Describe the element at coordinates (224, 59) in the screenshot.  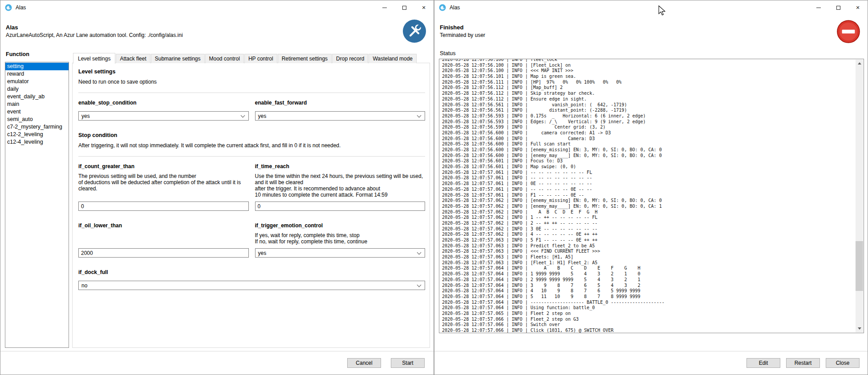
I see `settings-tab: Mood control` at that location.